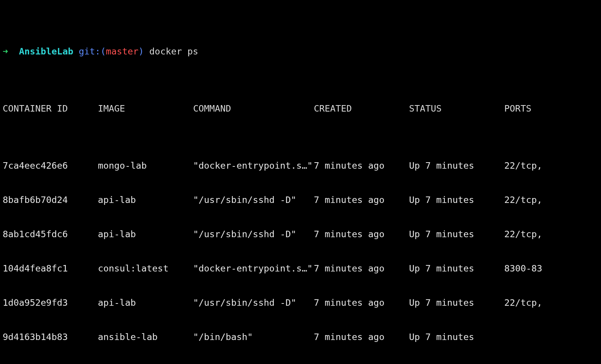  Describe the element at coordinates (122, 51) in the screenshot. I see `git-branch: master` at that location.